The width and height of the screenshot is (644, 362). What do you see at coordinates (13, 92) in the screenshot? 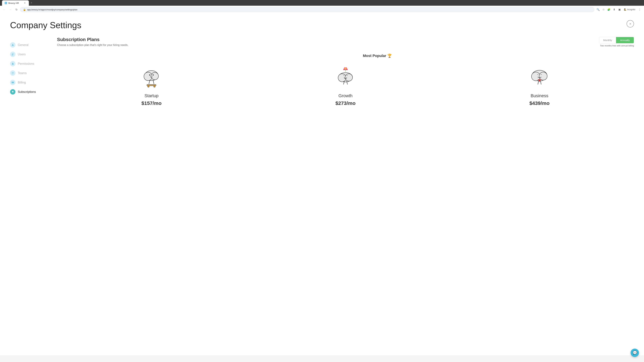
I see `subscriptions-icon` at bounding box center [13, 92].